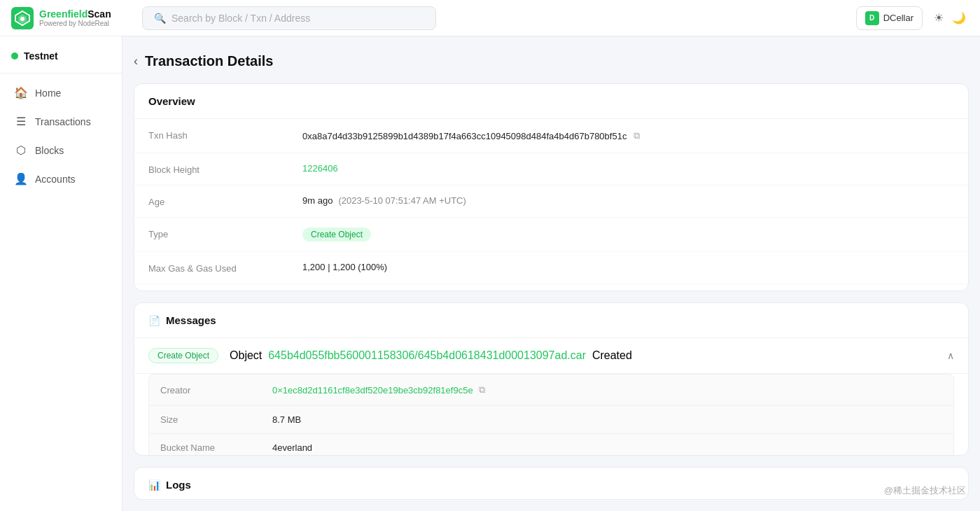  What do you see at coordinates (899, 18) in the screenshot?
I see `dcellar-label: DCellar` at bounding box center [899, 18].